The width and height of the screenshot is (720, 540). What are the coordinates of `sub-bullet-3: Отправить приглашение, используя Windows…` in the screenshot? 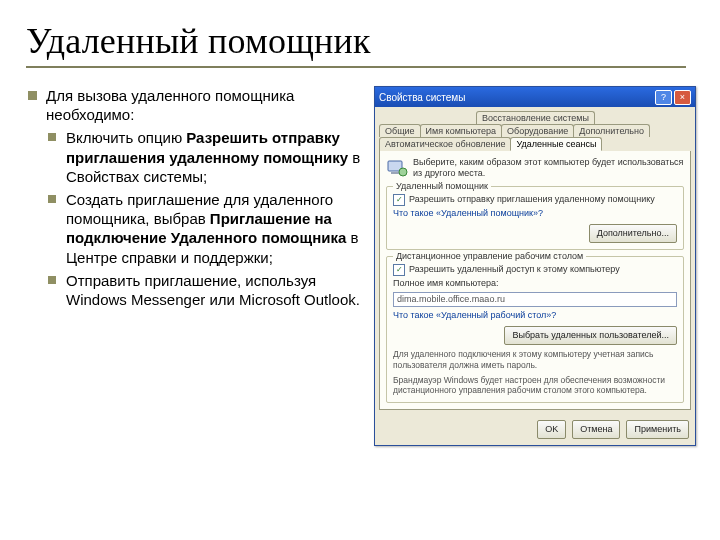 It's located at (205, 290).